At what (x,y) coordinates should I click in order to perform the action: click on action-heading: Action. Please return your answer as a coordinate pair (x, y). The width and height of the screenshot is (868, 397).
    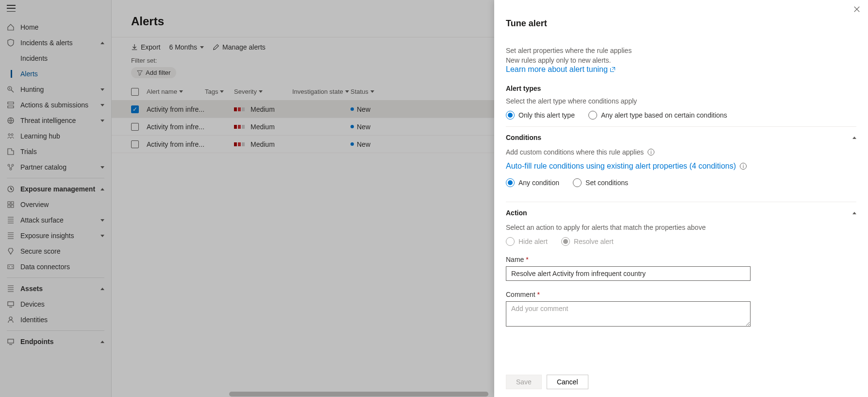
    Looking at the image, I should click on (517, 213).